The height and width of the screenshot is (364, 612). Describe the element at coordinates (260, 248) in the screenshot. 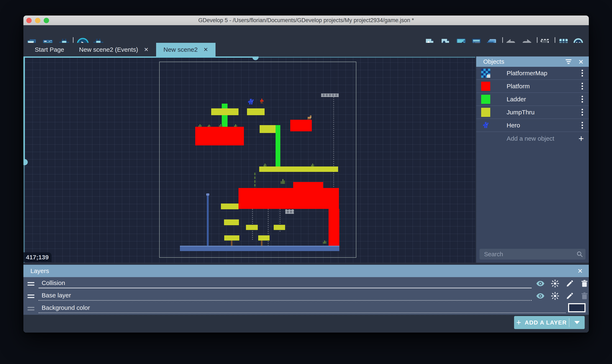

I see `scene-instance-ground` at that location.